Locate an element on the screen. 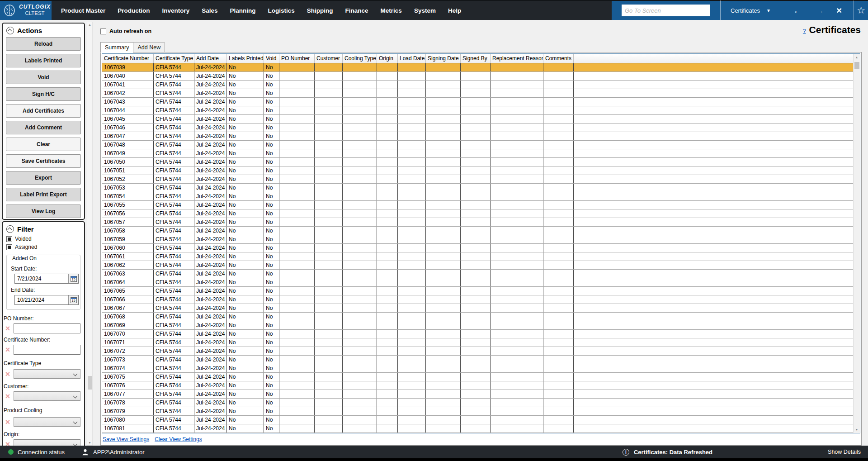 Image resolution: width=868 pixels, height=461 pixels. tab-add-new: Add New is located at coordinates (149, 48).